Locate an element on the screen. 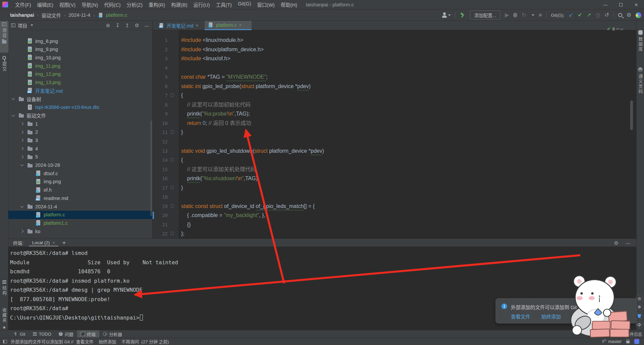 The width and height of the screenshot is (644, 345). breadcrumb-item: taishanpai is located at coordinates (22, 15).